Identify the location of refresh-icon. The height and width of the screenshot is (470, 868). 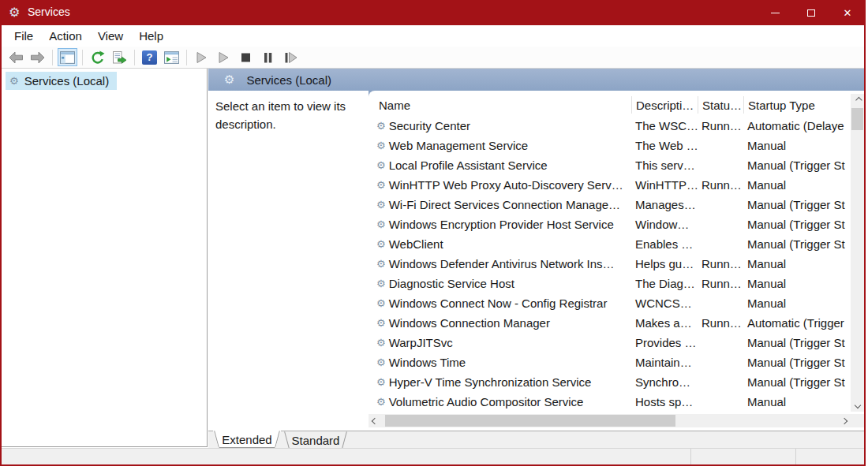
(98, 57).